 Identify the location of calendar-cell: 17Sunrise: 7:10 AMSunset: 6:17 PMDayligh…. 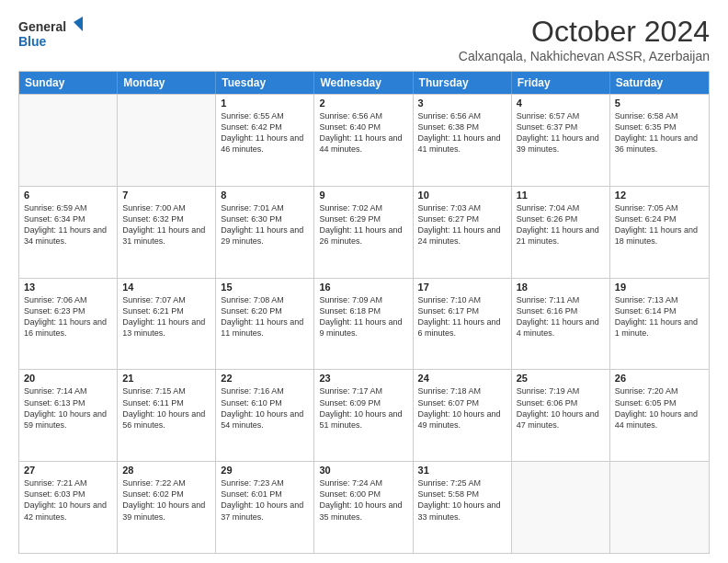
(463, 324).